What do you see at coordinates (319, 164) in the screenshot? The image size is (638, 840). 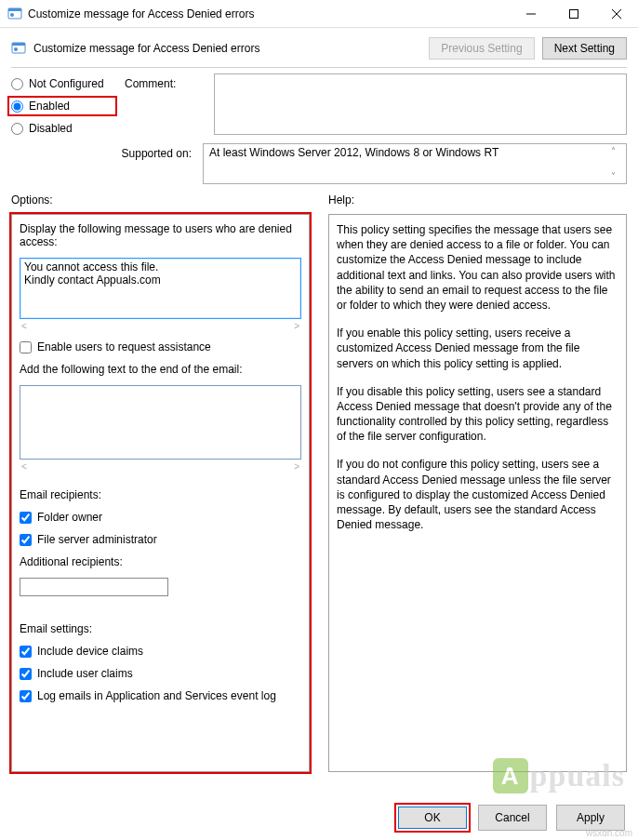 I see `supported-row: Supported on: At least Windows Server 20…` at bounding box center [319, 164].